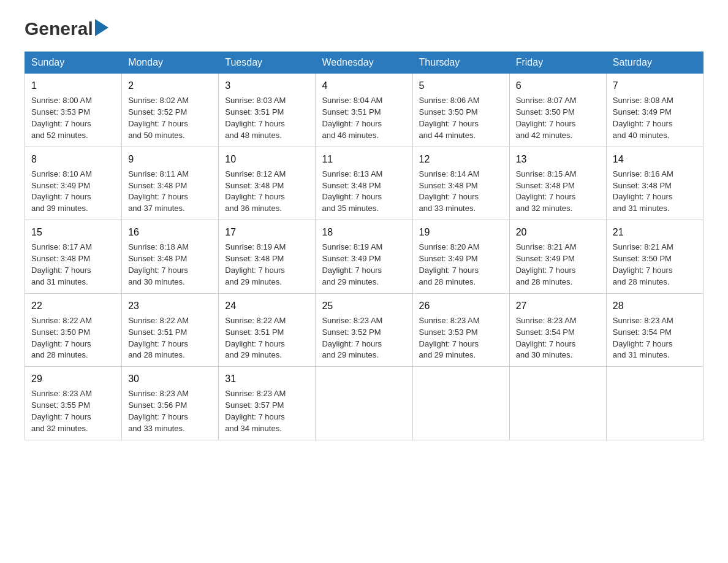 Image resolution: width=728 pixels, height=563 pixels. Describe the element at coordinates (74, 339) in the screenshot. I see `day-info: Sunrise: 8:22 AMSunset: 3:50 PMDaylight:…` at that location.